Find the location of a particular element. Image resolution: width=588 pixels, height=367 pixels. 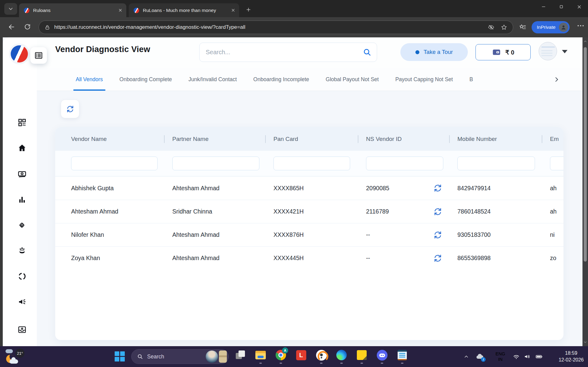

user-avatar is located at coordinates (548, 51).